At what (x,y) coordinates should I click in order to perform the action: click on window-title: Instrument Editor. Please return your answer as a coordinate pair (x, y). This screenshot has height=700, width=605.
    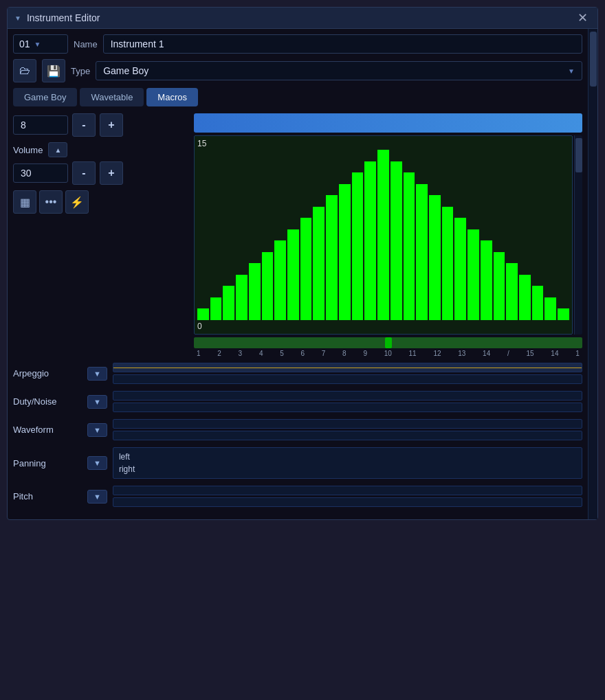
    Looking at the image, I should click on (63, 18).